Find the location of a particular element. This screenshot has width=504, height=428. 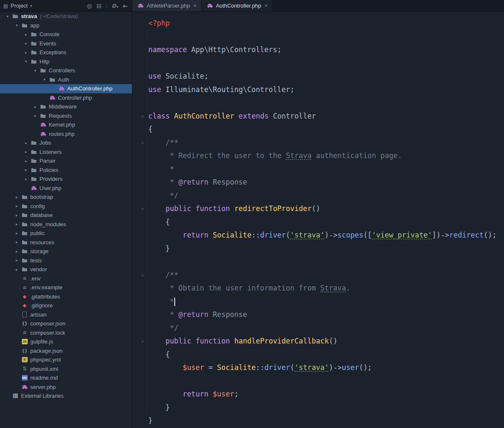

tree-item-parser: ▸Parser is located at coordinates (66, 161).